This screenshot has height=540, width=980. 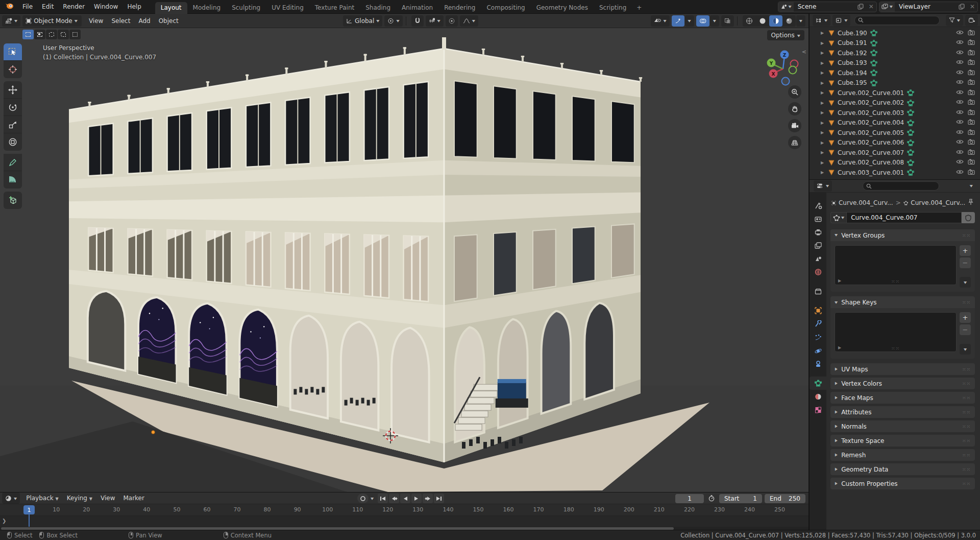 I want to click on scale-tool, so click(x=13, y=125).